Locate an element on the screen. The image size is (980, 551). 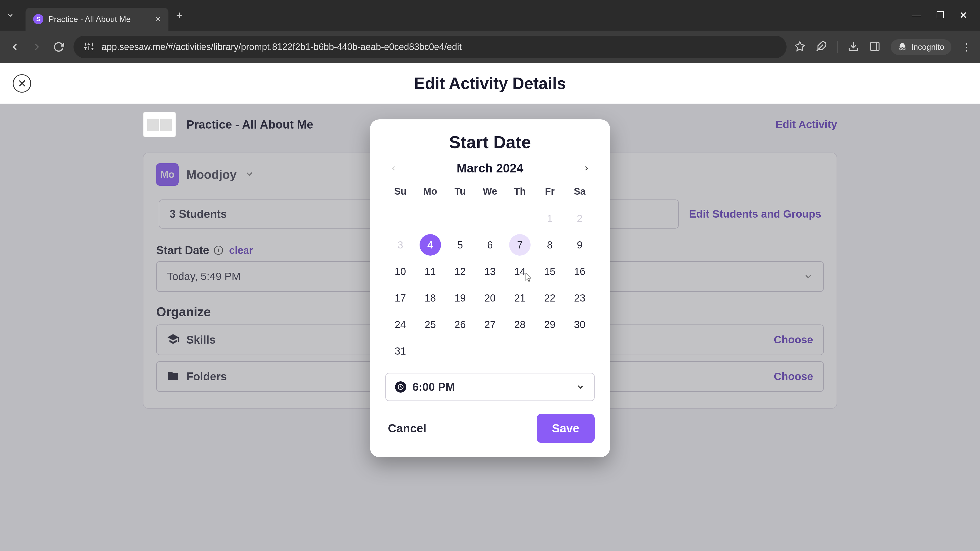
browser-menu-icon: ⋮ is located at coordinates (967, 47).